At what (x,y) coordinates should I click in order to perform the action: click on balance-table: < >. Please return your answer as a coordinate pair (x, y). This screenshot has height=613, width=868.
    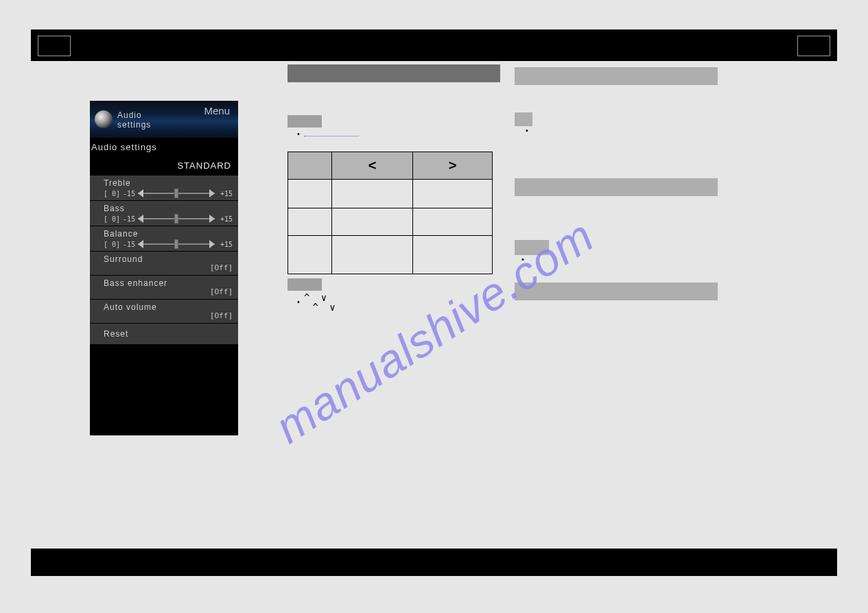
    Looking at the image, I should click on (390, 213).